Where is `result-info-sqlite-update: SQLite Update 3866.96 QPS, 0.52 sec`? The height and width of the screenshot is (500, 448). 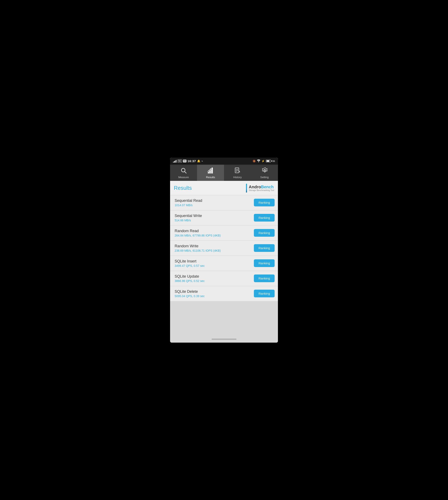
result-info-sqlite-update: SQLite Update 3866.96 QPS, 0.52 sec is located at coordinates (214, 278).